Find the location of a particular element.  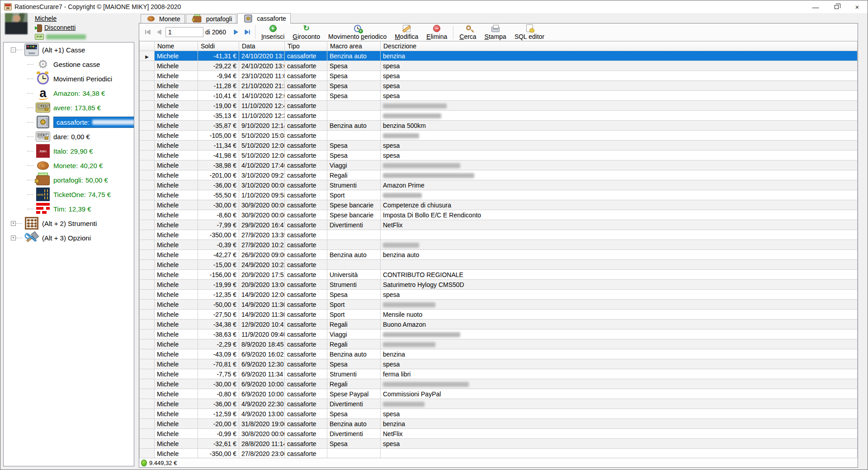

table-row: Michele-55,50 €1/10/2020 09:58cassaforte… is located at coordinates (499, 195).